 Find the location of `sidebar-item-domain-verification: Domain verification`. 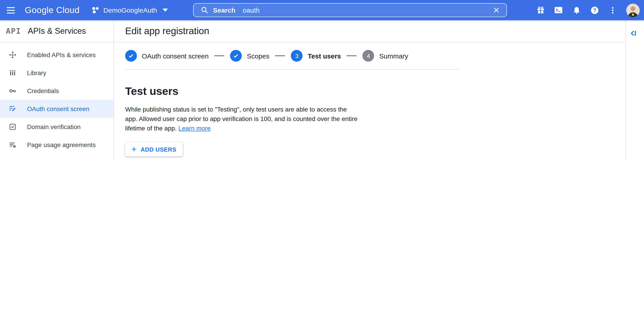

sidebar-item-domain-verification: Domain verification is located at coordinates (57, 127).